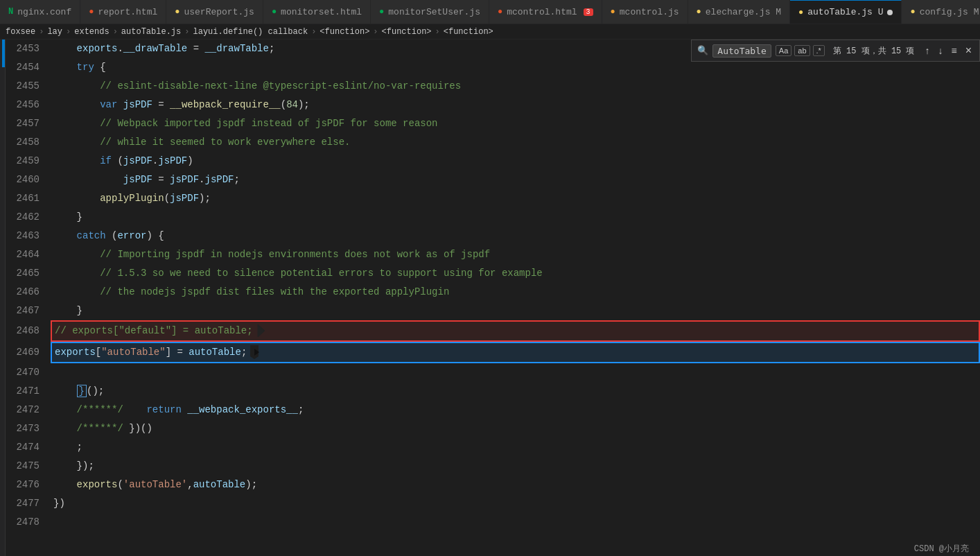 Image resolution: width=980 pixels, height=556 pixels. I want to click on find-expand-btn: ≡, so click(954, 51).